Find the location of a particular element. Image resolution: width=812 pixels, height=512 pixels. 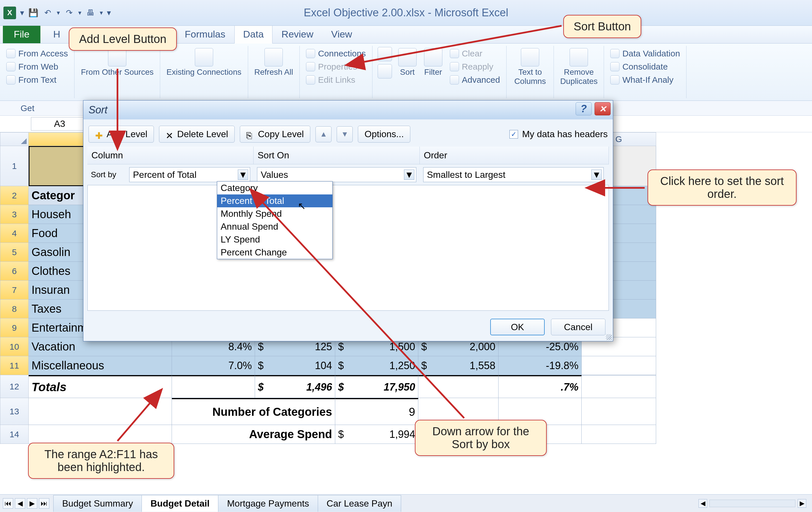

cell: Average Spend is located at coordinates (254, 434).